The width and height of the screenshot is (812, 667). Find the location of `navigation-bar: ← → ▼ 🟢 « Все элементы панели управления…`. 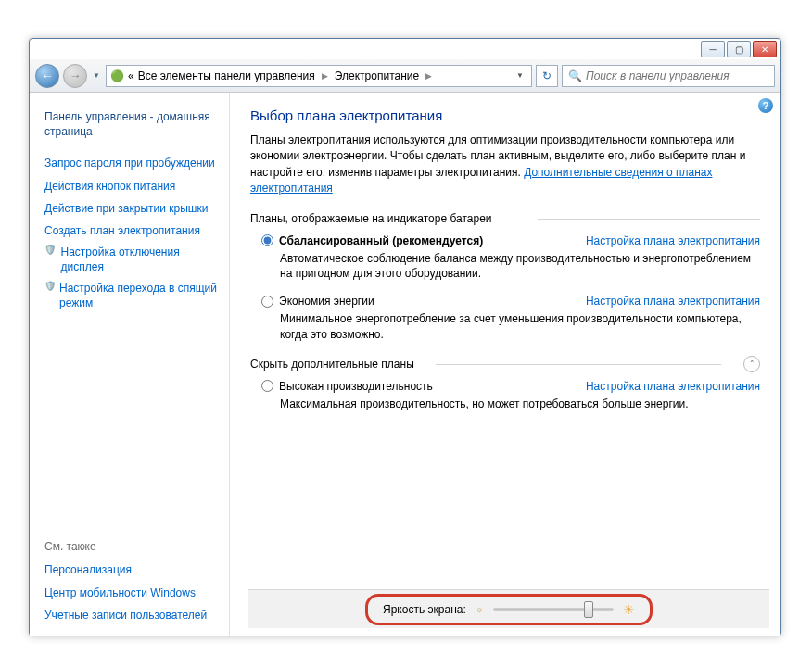

navigation-bar: ← → ▼ 🟢 « Все элементы панели управления… is located at coordinates (405, 76).